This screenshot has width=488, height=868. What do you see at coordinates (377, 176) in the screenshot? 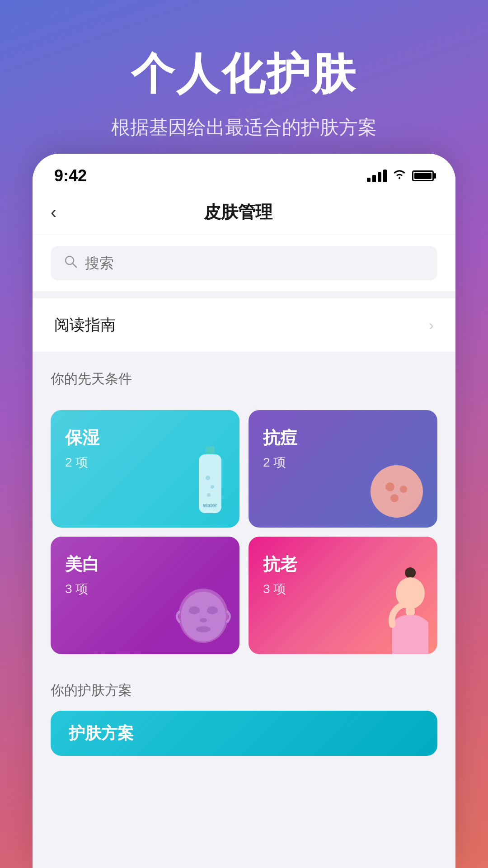
I see `signal-icon` at bounding box center [377, 176].